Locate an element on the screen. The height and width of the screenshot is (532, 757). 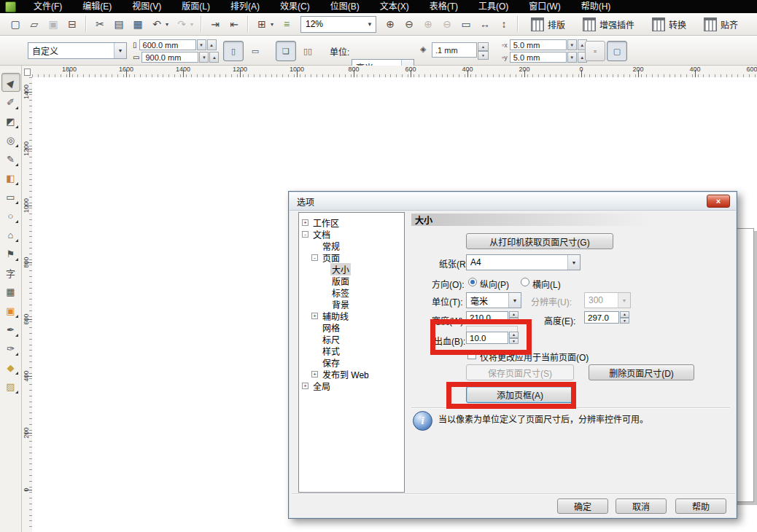
zoom-tool: ◎ is located at coordinates (11, 140).